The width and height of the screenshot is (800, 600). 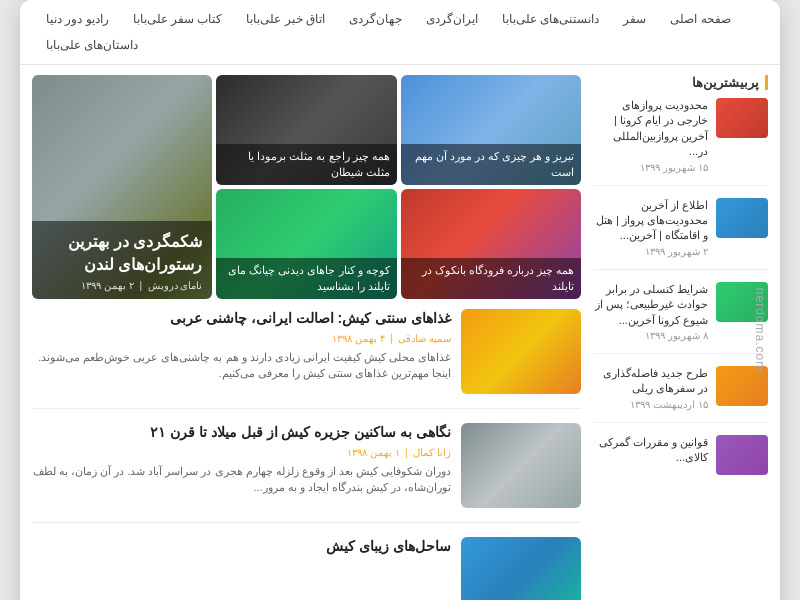 What do you see at coordinates (242, 433) in the screenshot?
I see `article-title-2: نگاهی به ساکنین جزیره کیش از قبل میلاد ت…` at bounding box center [242, 433].